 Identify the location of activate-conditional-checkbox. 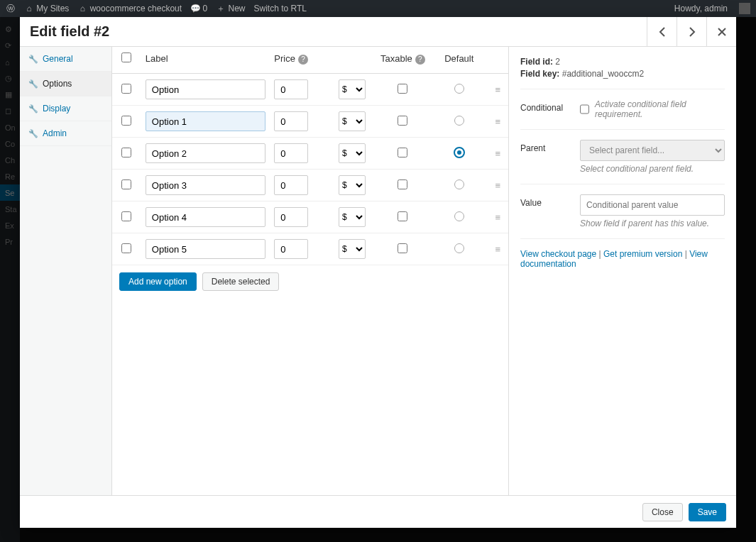
(585, 109).